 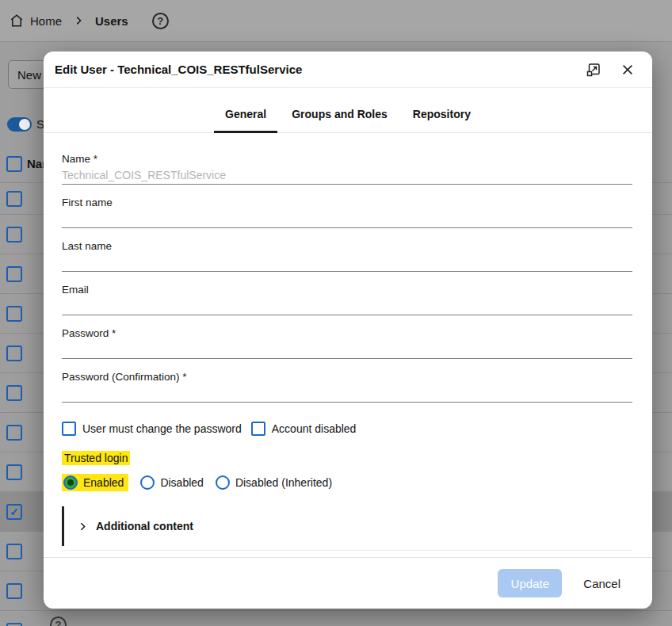 What do you see at coordinates (347, 387) in the screenshot?
I see `password-confirmation-field: Password (Confirmation) *` at bounding box center [347, 387].